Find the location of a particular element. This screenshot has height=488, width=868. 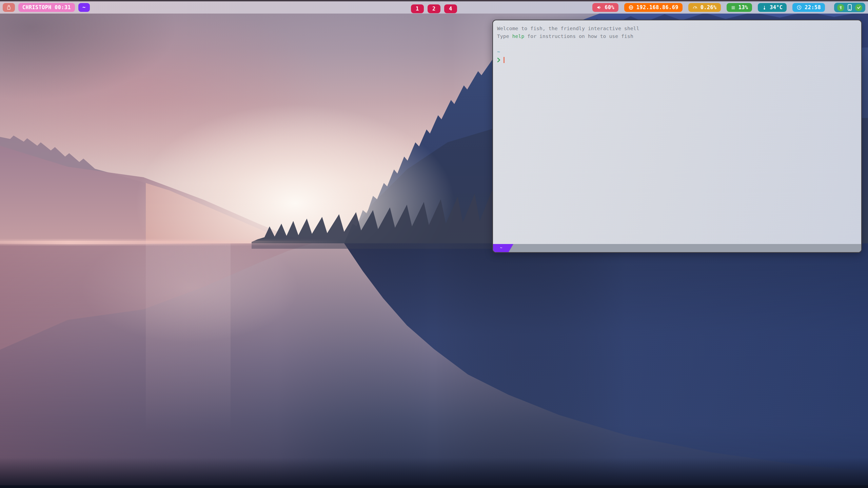

volume-badge: 60% is located at coordinates (606, 7).